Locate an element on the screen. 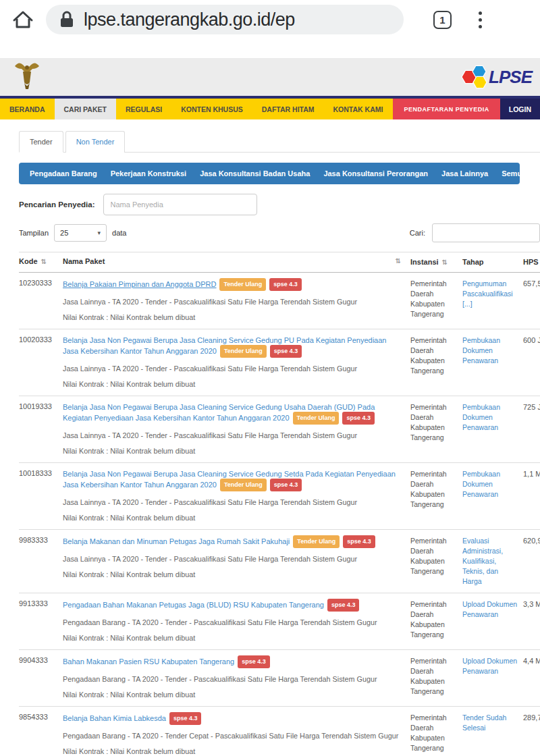 The image size is (540, 756). register-button: PENDAFTARAN PENYEDIA is located at coordinates (446, 109).